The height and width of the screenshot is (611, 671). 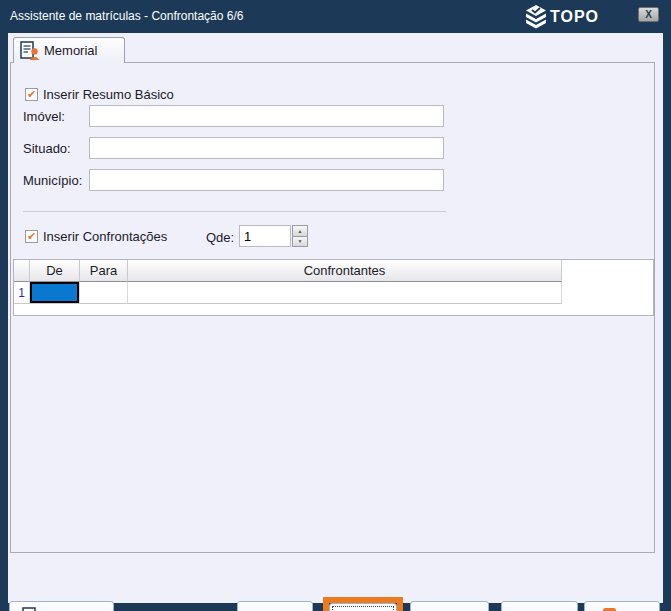 I want to click on header-para: Para, so click(x=104, y=271).